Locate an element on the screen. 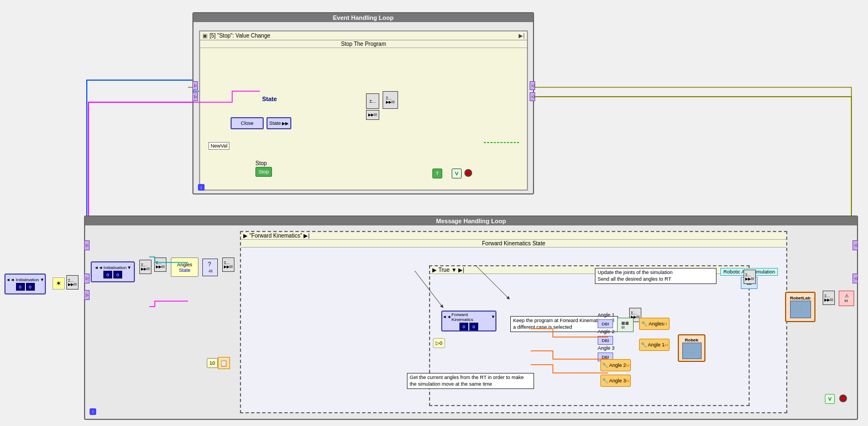 This screenshot has height=426, width=868. star-node: ✶ is located at coordinates (59, 283).